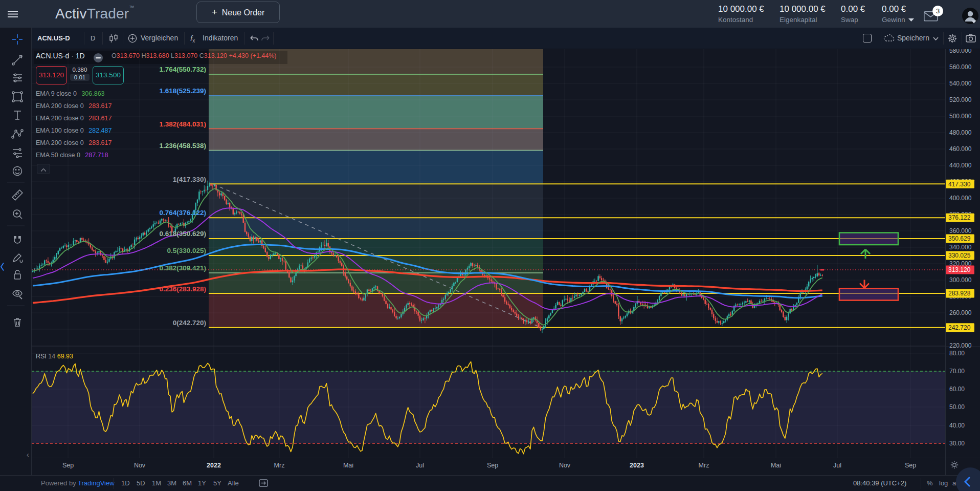 Image resolution: width=980 pixels, height=491 pixels. I want to click on svg-text: 1.618(525.239), so click(183, 91).